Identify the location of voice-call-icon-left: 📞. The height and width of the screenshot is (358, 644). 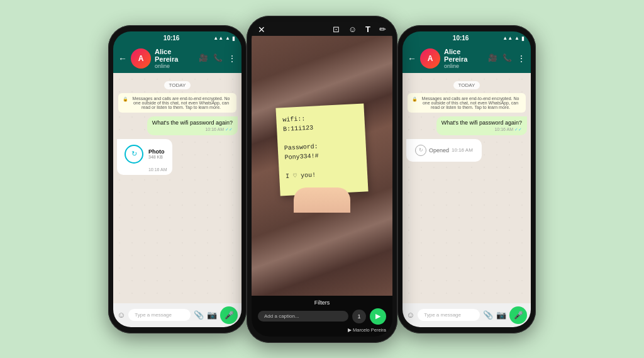
(218, 59).